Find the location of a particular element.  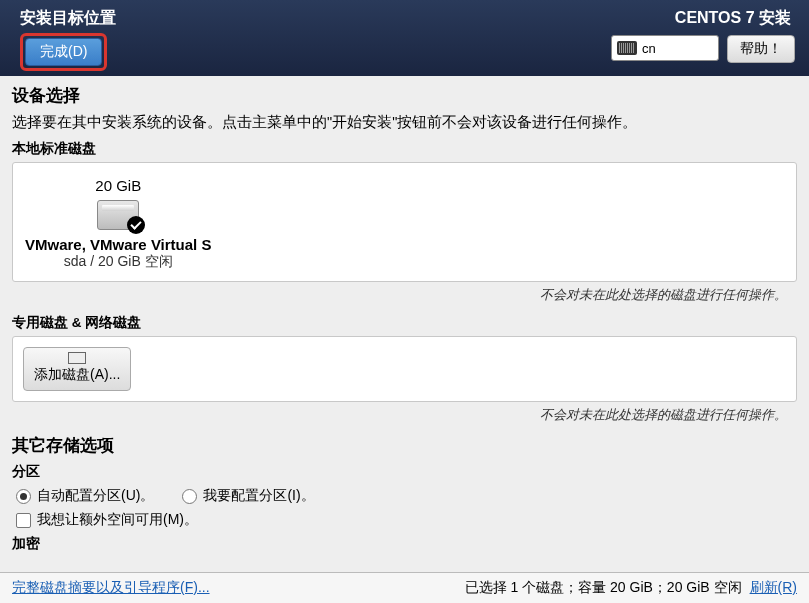

disk-detail: sda / 20 GiB 空闲 is located at coordinates (118, 262).